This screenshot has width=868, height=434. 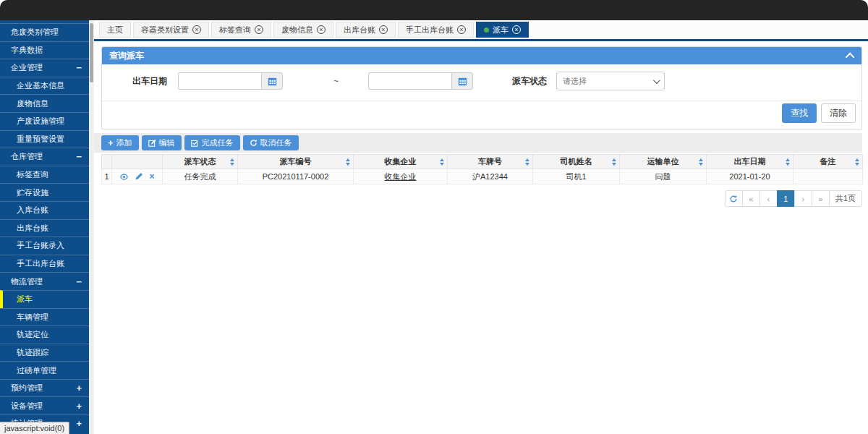 I want to click on page-first-button: «, so click(x=751, y=198).